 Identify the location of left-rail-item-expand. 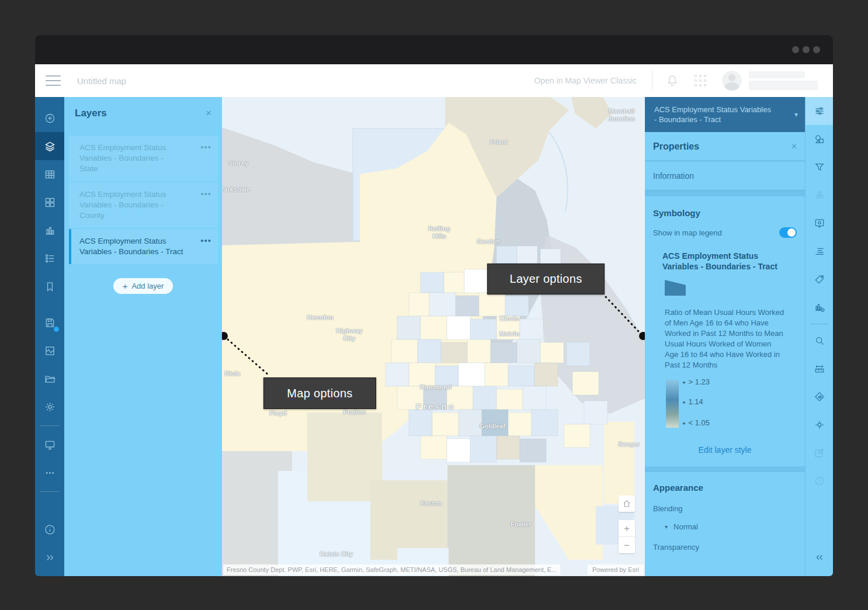
(50, 557).